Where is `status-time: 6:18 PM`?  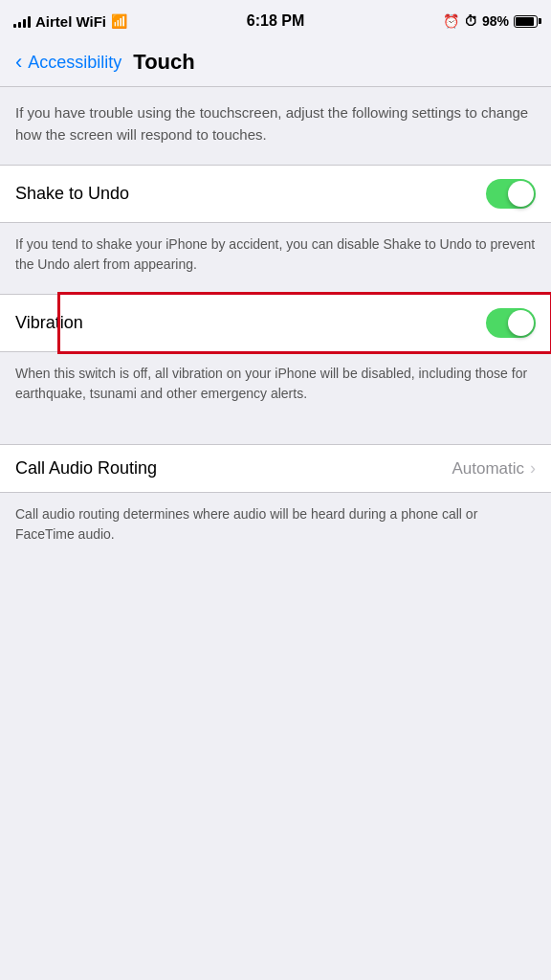 status-time: 6:18 PM is located at coordinates (276, 21).